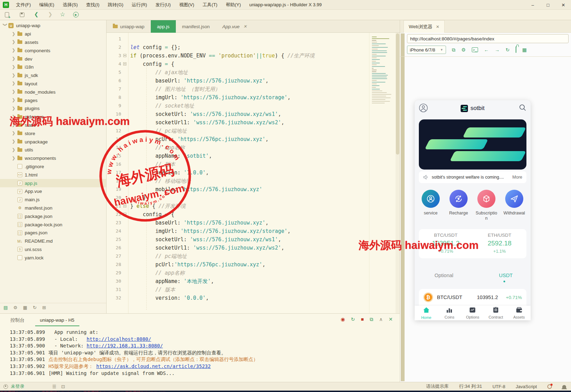 Image resolution: width=571 pixels, height=392 pixels. What do you see at coordinates (114, 181) in the screenshot?
I see `line-number: 18` at bounding box center [114, 181].